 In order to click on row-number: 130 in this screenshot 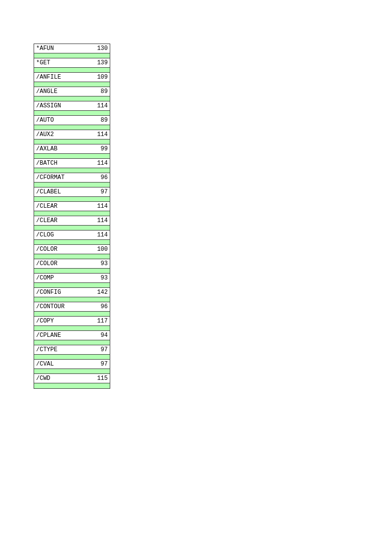, I will do `click(99, 48)`.